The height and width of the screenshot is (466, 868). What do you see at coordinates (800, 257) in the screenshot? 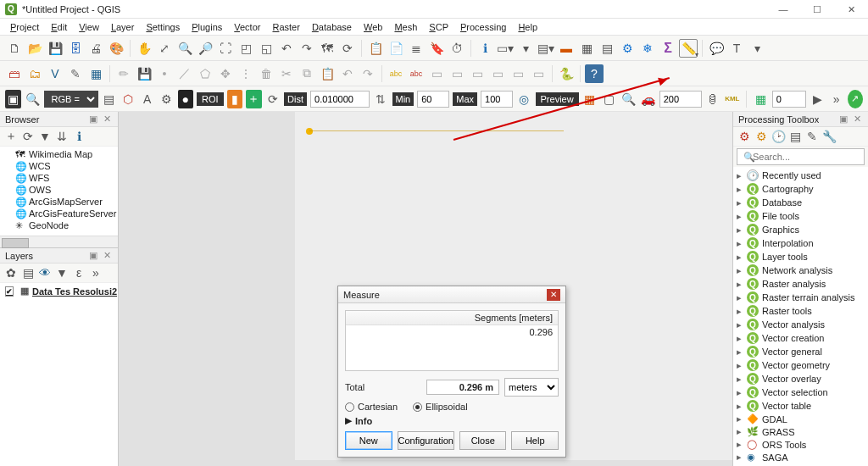
I see `processing-category: ▸QLayer tools` at bounding box center [800, 257].